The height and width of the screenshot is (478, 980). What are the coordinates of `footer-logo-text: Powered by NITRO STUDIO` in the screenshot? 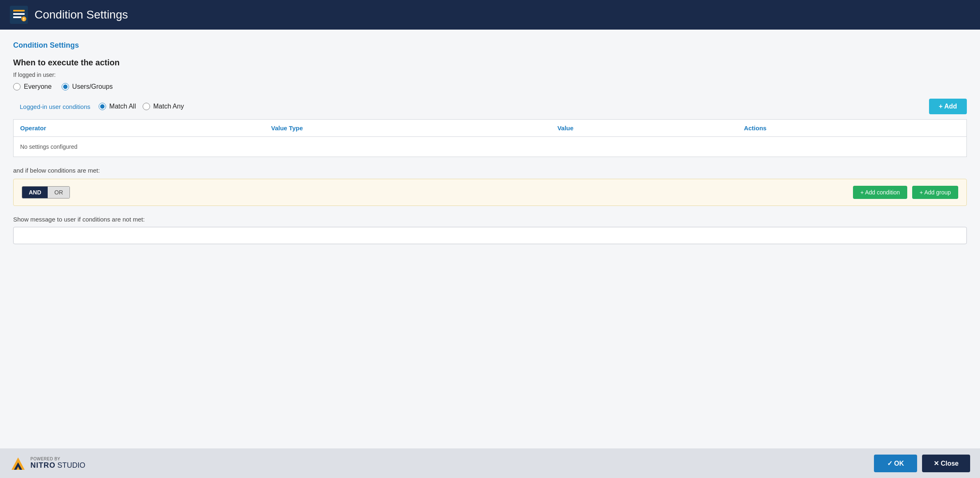 It's located at (58, 463).